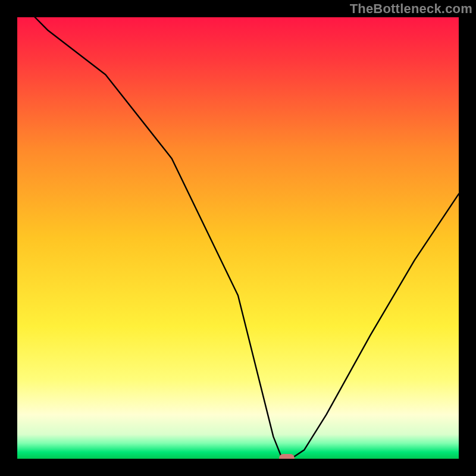 The height and width of the screenshot is (476, 476). Describe the element at coordinates (287, 456) in the screenshot. I see `marker-chip` at that location.